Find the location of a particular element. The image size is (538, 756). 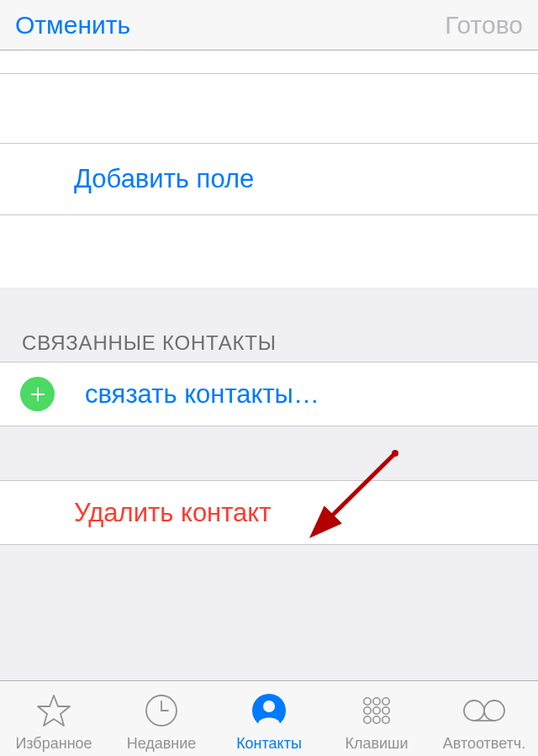

section-header-linked: СВЯЗАННЫЕ КОНТАКТЫ is located at coordinates (269, 330).